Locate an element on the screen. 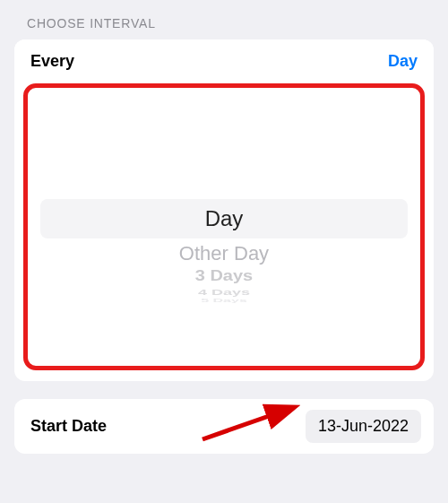 This screenshot has width=448, height=503. interval-row: Every Day is located at coordinates (224, 61).